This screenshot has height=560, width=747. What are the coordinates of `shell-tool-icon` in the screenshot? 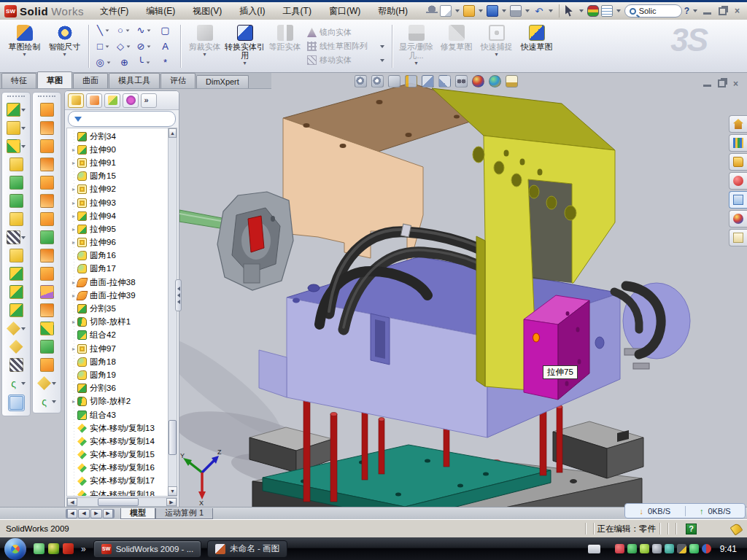 It's located at (16, 182).